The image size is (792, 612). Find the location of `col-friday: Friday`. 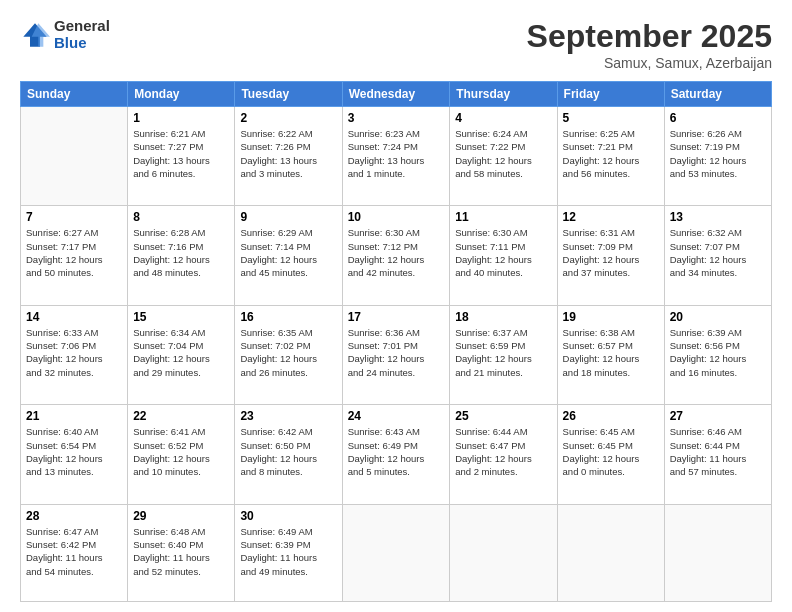

col-friday: Friday is located at coordinates (610, 94).